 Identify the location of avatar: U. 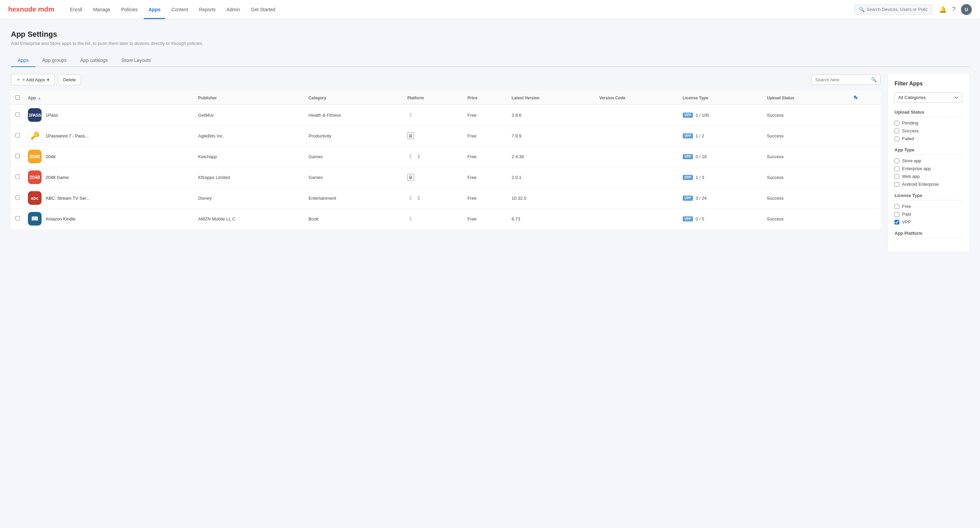
(966, 10).